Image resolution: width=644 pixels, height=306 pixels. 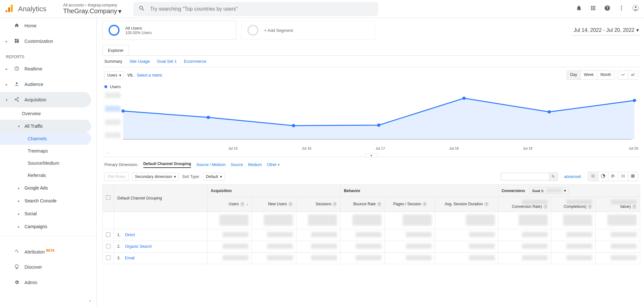 What do you see at coordinates (593, 176) in the screenshot?
I see `view-table-icon` at bounding box center [593, 176].